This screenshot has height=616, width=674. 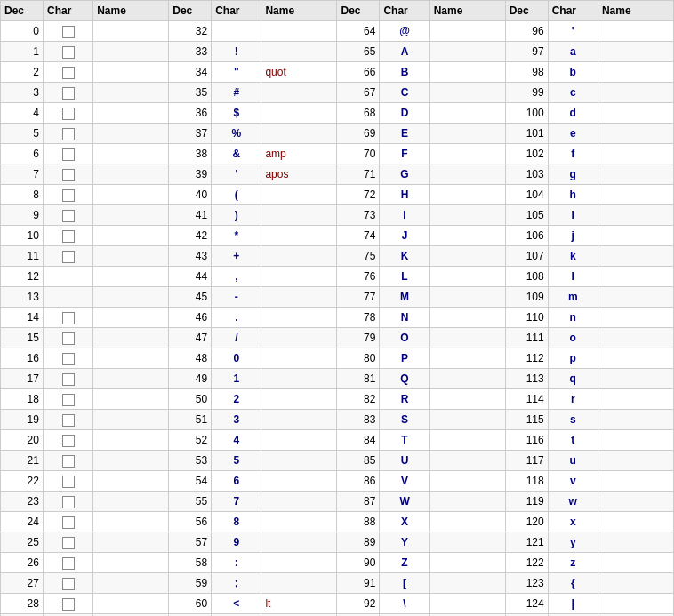 What do you see at coordinates (405, 11) in the screenshot?
I see `col-char-3: Char` at bounding box center [405, 11].